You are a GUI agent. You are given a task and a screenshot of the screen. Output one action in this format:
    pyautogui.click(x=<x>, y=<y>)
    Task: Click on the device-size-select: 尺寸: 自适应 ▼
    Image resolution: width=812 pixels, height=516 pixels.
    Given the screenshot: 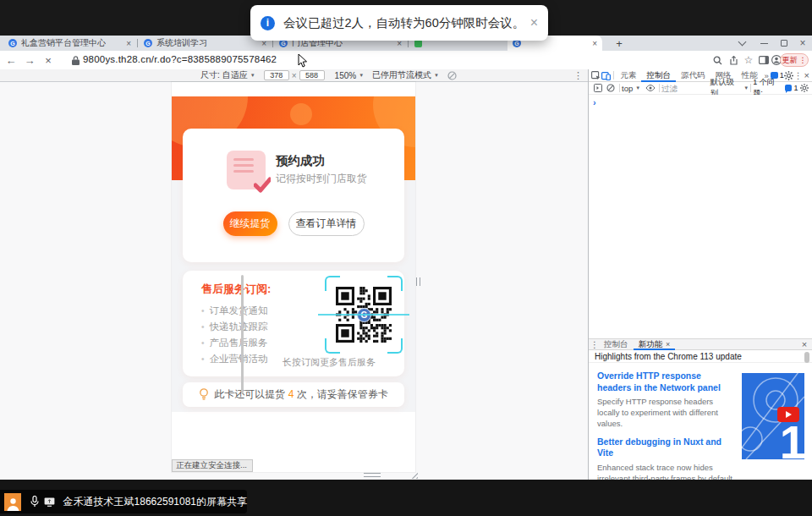 What is the action you would take?
    pyautogui.click(x=228, y=75)
    